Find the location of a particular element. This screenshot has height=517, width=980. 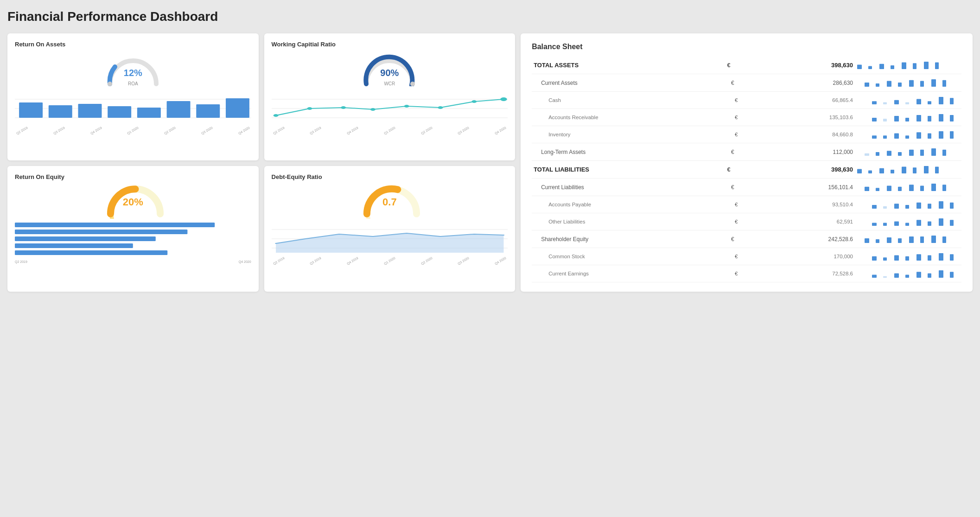

table-row: Other Liabilities€62,591 is located at coordinates (746, 222).